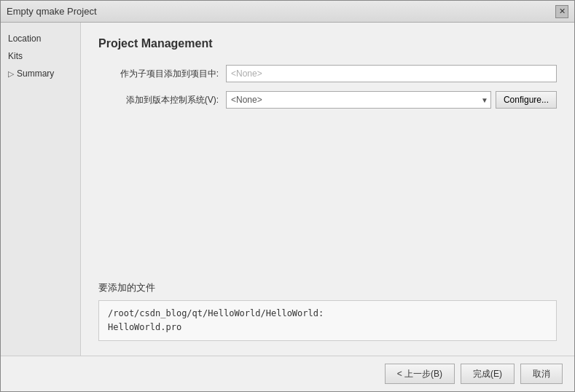 The height and width of the screenshot is (392, 575). What do you see at coordinates (391, 100) in the screenshot?
I see `vcs-select-wrapper: <None> ▼ Configure...` at bounding box center [391, 100].